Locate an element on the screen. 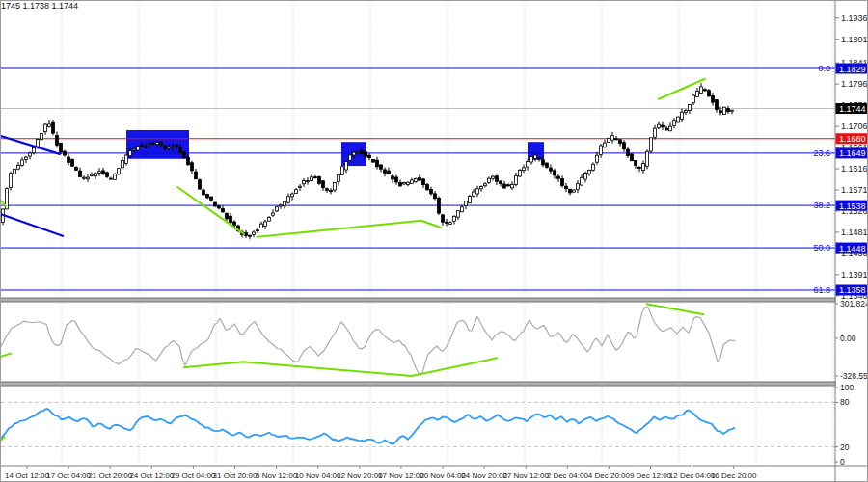 Image resolution: width=868 pixels, height=482 pixels. fib-percent-label: 61.8 is located at coordinates (822, 290).